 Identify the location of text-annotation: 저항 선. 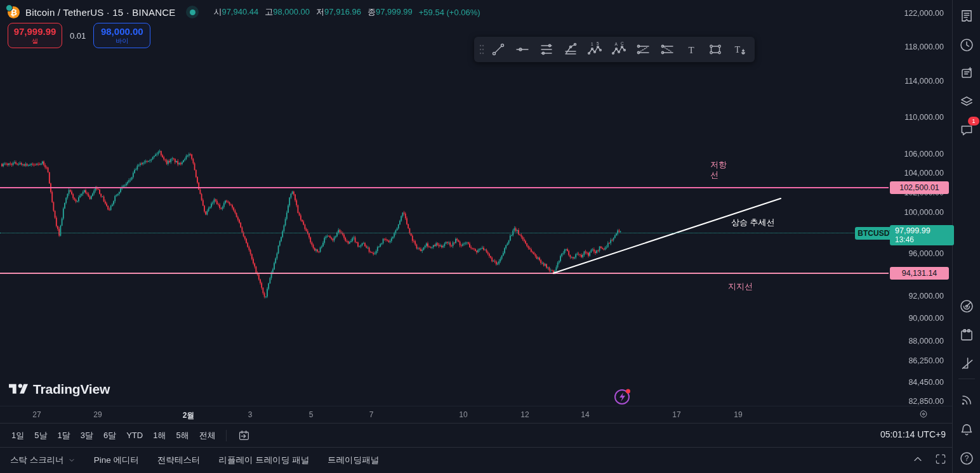
(718, 170).